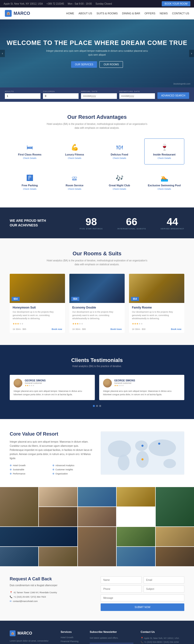 This screenshot has width=194, height=644. Describe the element at coordinates (22, 94) in the screenshot. I see `adults-field: ADULTS` at that location.